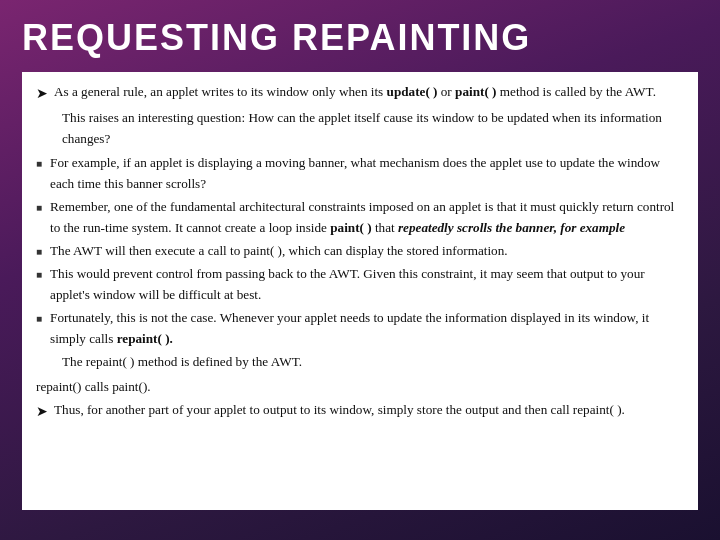 The width and height of the screenshot is (720, 540). Describe the element at coordinates (39, 164) in the screenshot. I see `square-icon-2: ■` at that location.